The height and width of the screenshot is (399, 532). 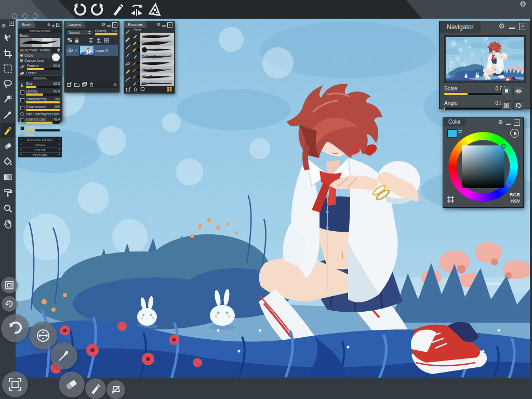 What do you see at coordinates (40, 73) in the screenshot?
I see `eraser-option: Eraser` at bounding box center [40, 73].